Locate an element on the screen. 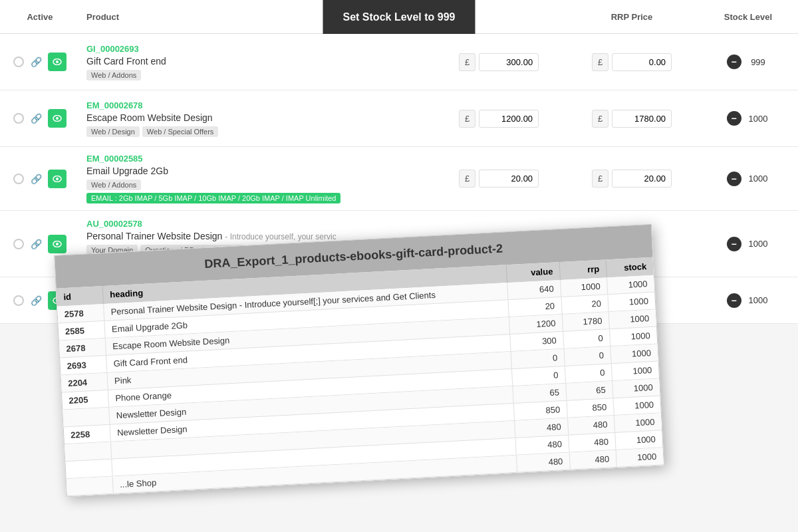 Image resolution: width=798 pixels, height=532 pixels. product-name-2: Escape Room Website Design is located at coordinates (253, 118).